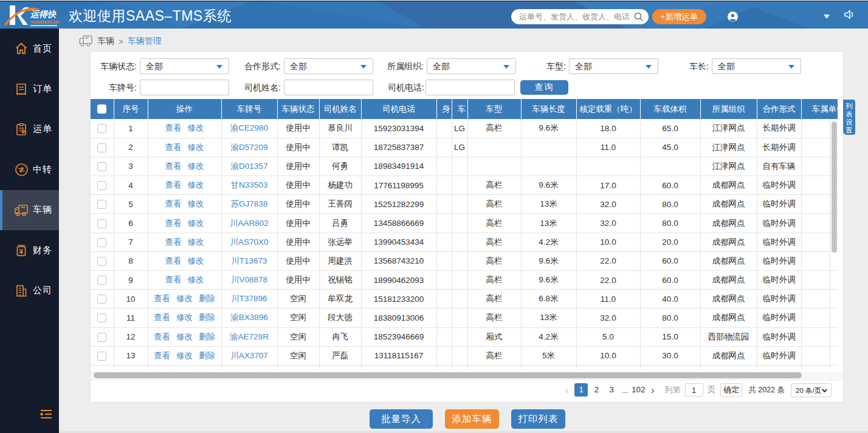 The height and width of the screenshot is (433, 868). Describe the element at coordinates (249, 279) in the screenshot. I see `plate-link: 川V08878` at that location.